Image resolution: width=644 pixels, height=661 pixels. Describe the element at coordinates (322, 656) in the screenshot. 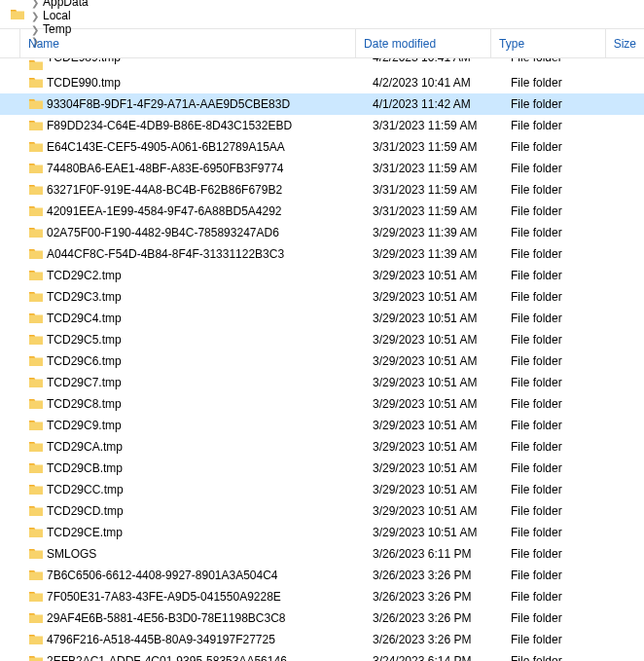

I see `file-row: 2EFB2AC1-ADDF-4C01-9395-58353AA561463/24…` at that location.